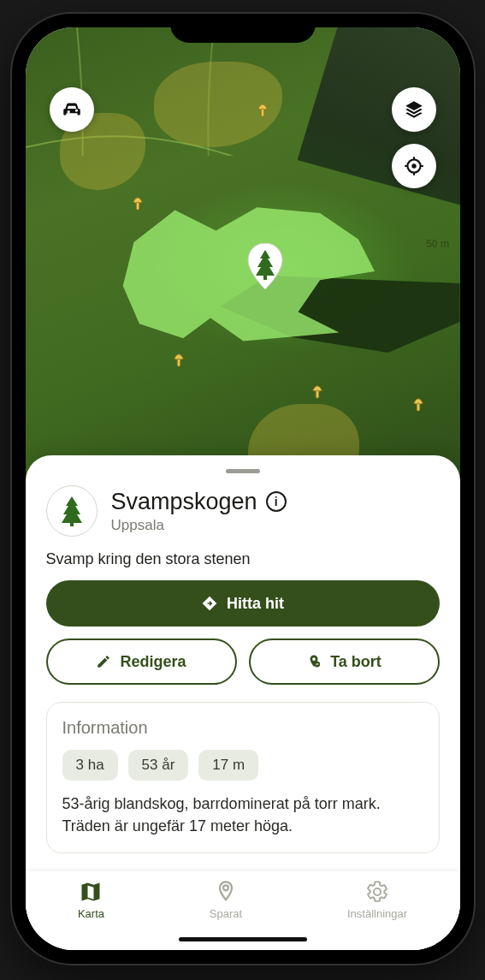  I want to click on locate-icon, so click(414, 166).